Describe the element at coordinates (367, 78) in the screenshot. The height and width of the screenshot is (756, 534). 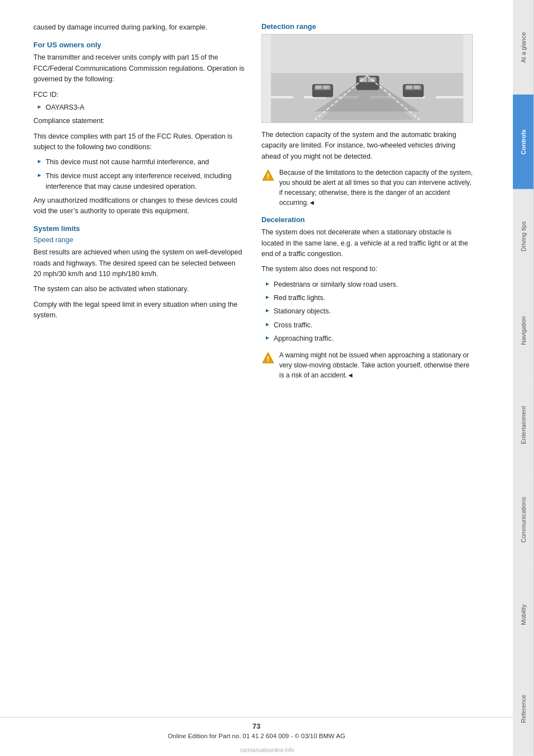
I see `detection-range-image` at that location.